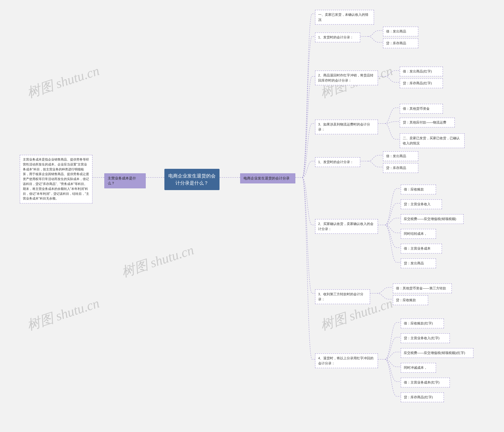 This screenshot has height=432, width=504. What do you see at coordinates (425, 338) in the screenshot?
I see `n2-4b: 贷：主营业务收入(红字)` at bounding box center [425, 338].